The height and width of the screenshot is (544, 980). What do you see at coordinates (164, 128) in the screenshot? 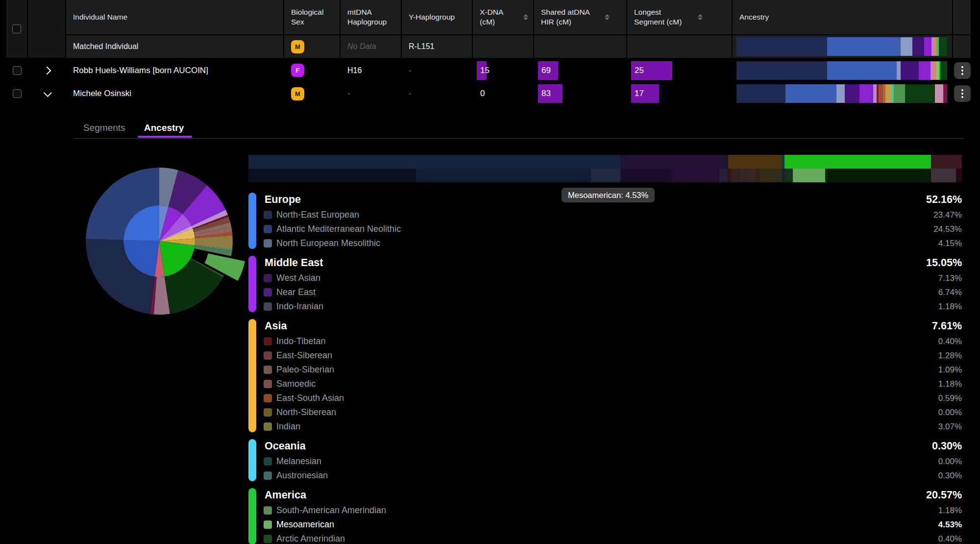
I see `tab-ancestry: Ancestry` at bounding box center [164, 128].